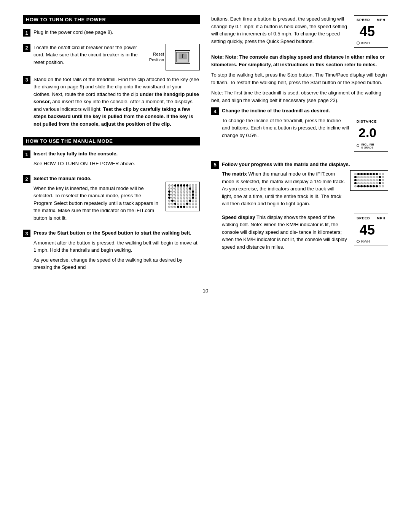 The image size is (411, 532). Describe the element at coordinates (111, 57) in the screenshot. I see `step-power-2: 2 Locate the on/off circuit breaker near…` at that location.